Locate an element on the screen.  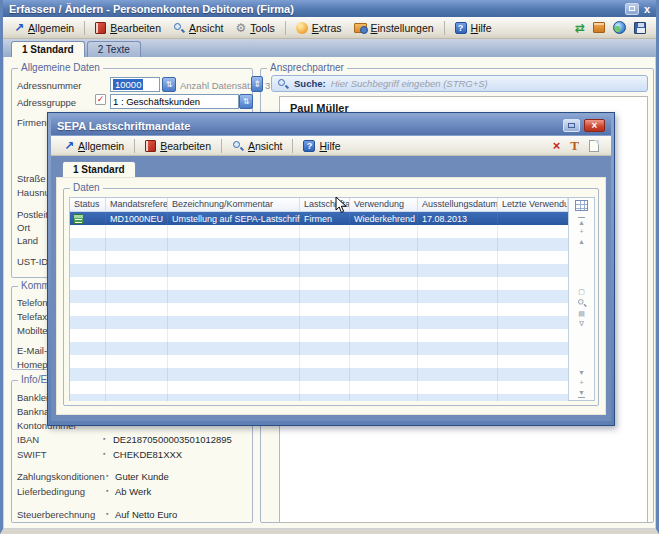
row-append-icon: + is located at coordinates (581, 383).